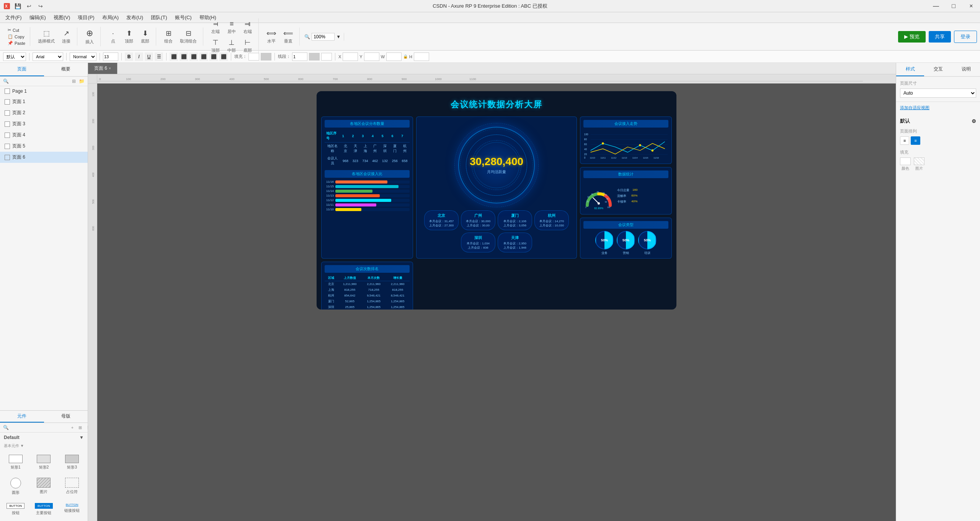 This screenshot has height=521, width=980. I want to click on w-input, so click(394, 57).